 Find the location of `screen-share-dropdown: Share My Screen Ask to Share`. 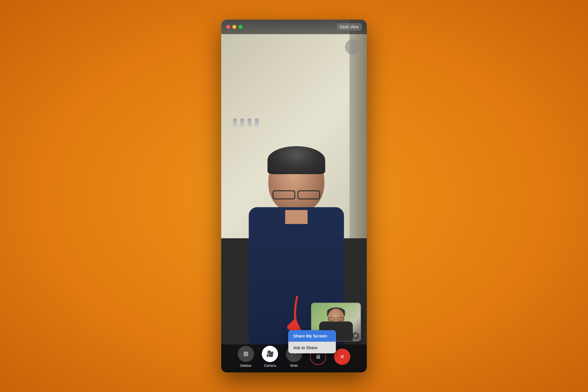

screen-share-dropdown: Share My Screen Ask to Share is located at coordinates (312, 342).